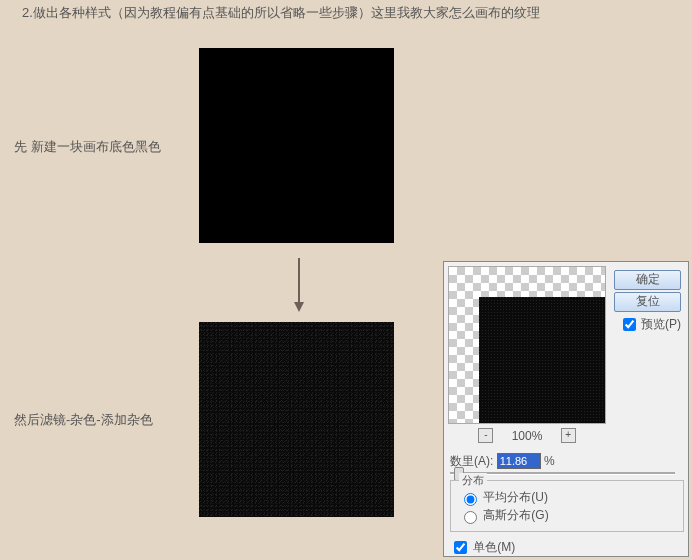 This screenshot has height=560, width=692. What do you see at coordinates (630, 324) in the screenshot?
I see `preview-checkbox` at bounding box center [630, 324].